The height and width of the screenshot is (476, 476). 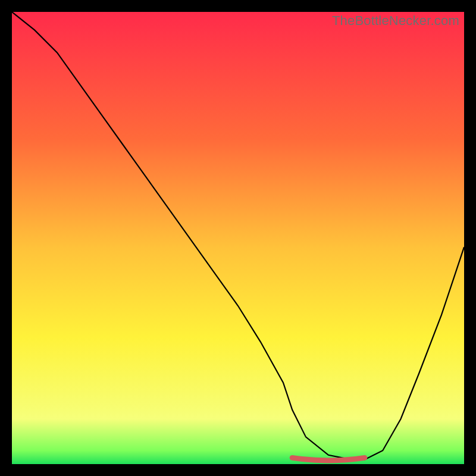 I want to click on watermark-text: TheBottleNecker.com, so click(x=396, y=21).